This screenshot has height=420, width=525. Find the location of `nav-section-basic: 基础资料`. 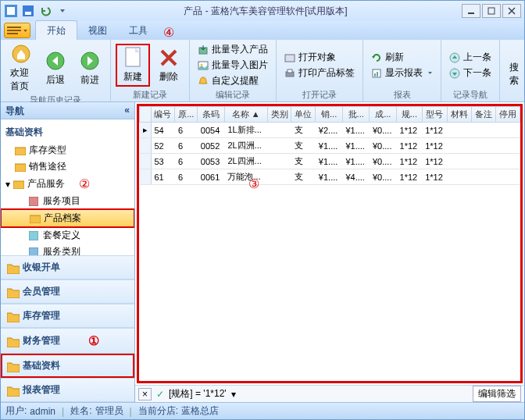

nav-section-basic: 基础资料 is located at coordinates (67, 365).